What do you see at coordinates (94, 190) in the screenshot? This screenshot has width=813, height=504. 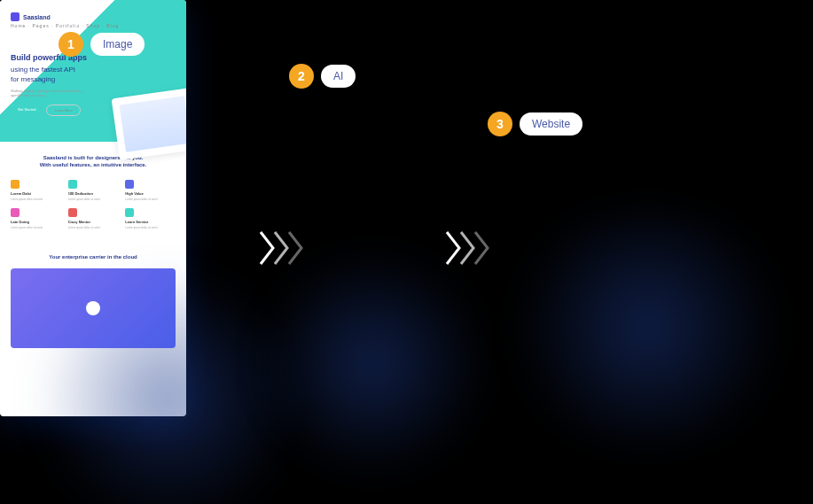 I see `feature-cell: 100 DedicationLorem ipsum dolor sit amet` at bounding box center [94, 190].